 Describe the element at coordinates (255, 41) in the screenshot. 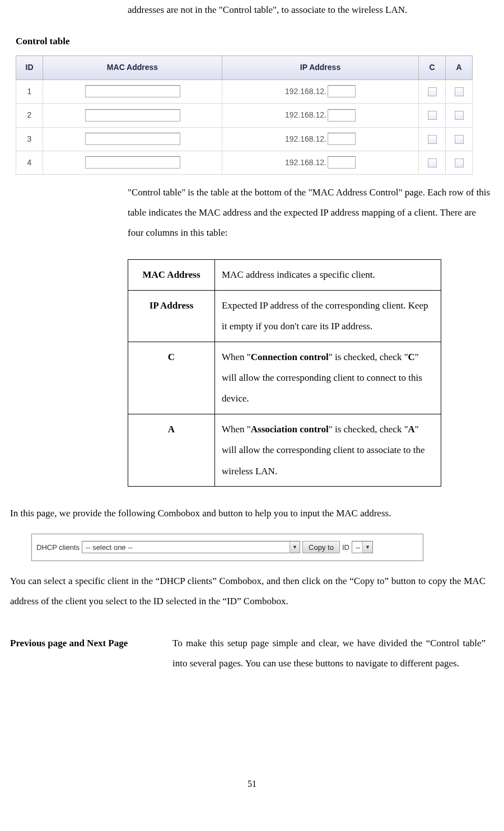

I see `section-title: Control table` at that location.